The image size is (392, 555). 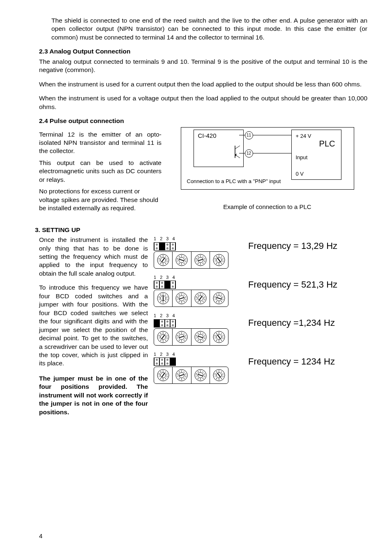 What do you see at coordinates (201, 337) in the screenshot?
I see `encoder-3-3: 0123456789` at bounding box center [201, 337].